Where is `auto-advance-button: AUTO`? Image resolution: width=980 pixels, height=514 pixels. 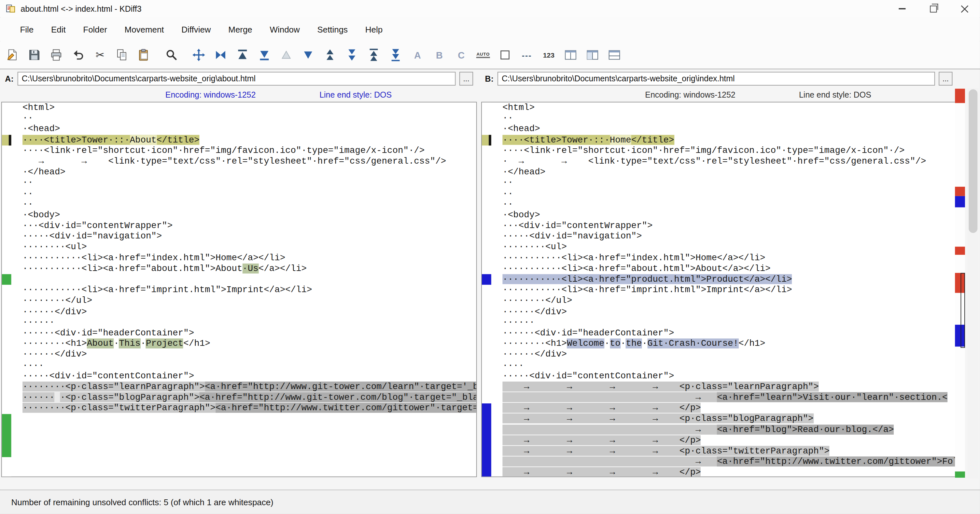
auto-advance-button: AUTO is located at coordinates (483, 55).